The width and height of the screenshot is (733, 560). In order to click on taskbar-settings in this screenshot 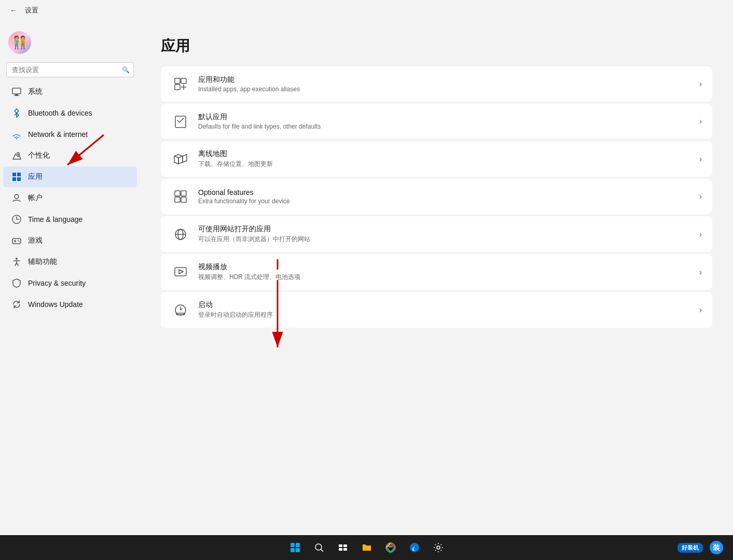, I will do `click(438, 548)`.